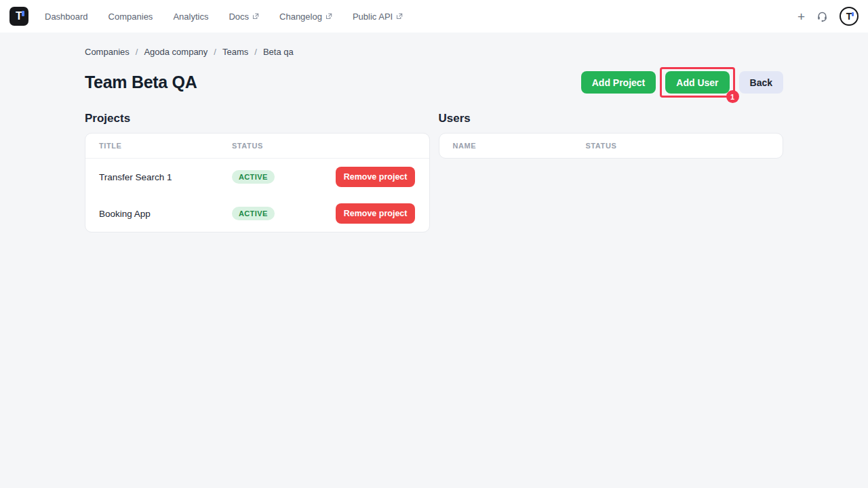 This screenshot has width=868, height=488. Describe the element at coordinates (434, 52) in the screenshot. I see `breadcrumb: Companies / Agoda company / Teams / Beta…` at that location.